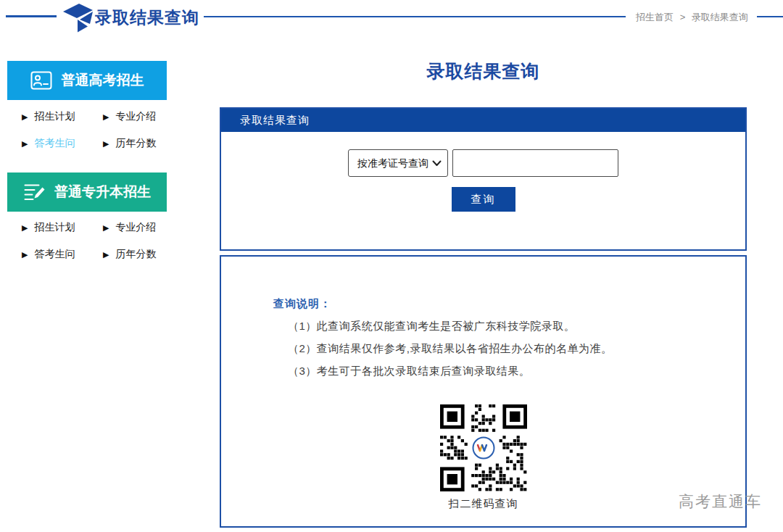 This screenshot has width=783, height=532. Describe the element at coordinates (398, 163) in the screenshot. I see `query-type-select: 按准考证号查询` at that location.